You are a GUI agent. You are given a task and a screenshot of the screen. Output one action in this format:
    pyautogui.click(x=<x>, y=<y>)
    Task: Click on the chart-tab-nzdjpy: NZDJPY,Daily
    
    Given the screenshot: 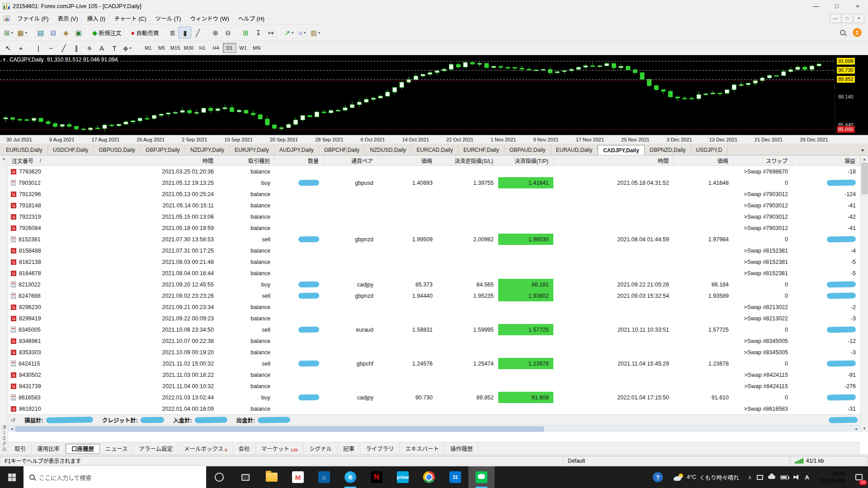 What is the action you would take?
    pyautogui.click(x=208, y=150)
    